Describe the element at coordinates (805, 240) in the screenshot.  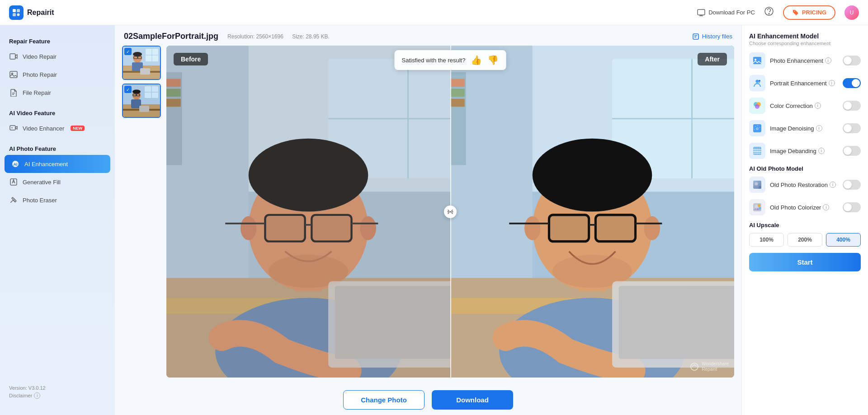
I see `upscale-options: 100% 200% 400%` at that location.